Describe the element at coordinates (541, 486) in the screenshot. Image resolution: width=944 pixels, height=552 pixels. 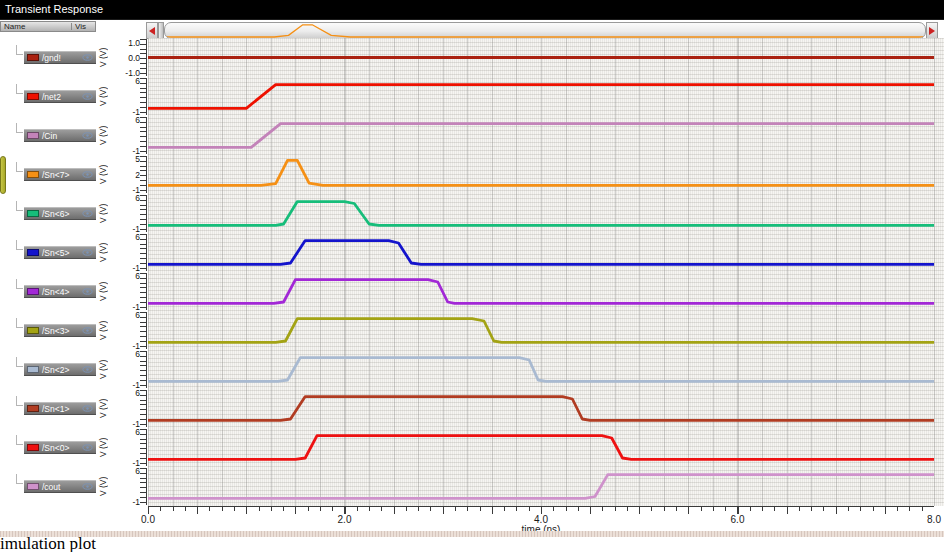
I see `strip-plot-cout` at that location.